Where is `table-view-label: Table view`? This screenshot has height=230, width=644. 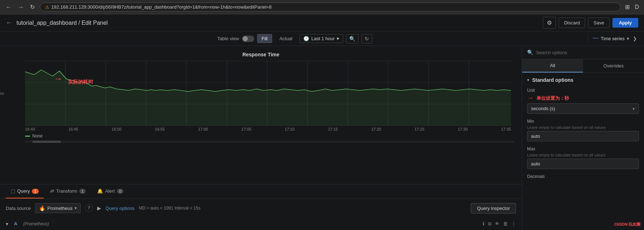 table-view-label: Table view is located at coordinates (228, 39).